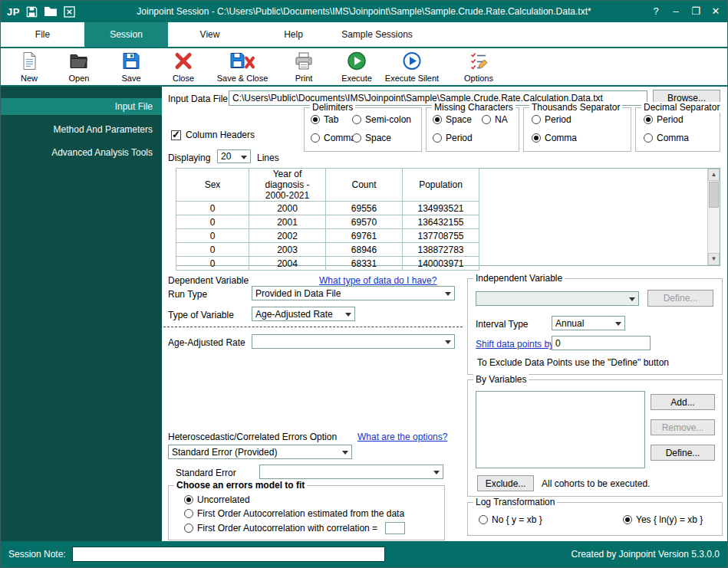  What do you see at coordinates (357, 62) in the screenshot?
I see `execute-play-icon` at bounding box center [357, 62].